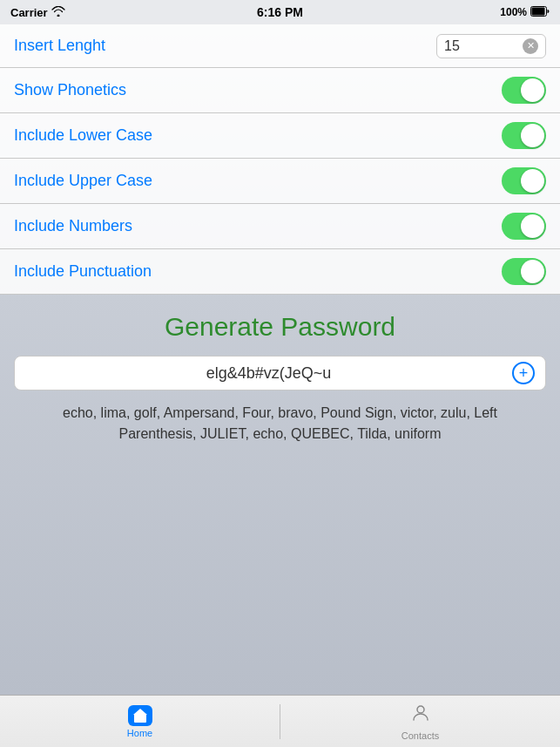  I want to click on toggle-label-show-phonetics: Show Phonetics, so click(70, 91).